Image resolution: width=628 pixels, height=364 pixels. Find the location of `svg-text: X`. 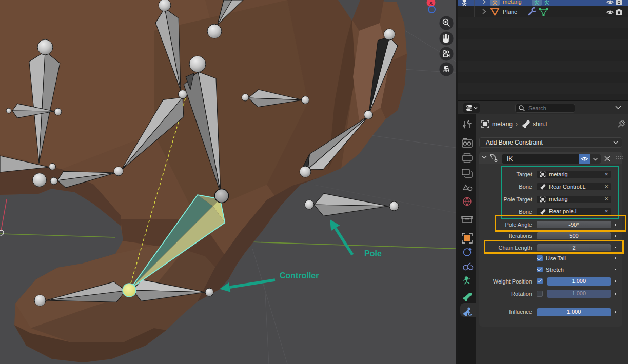

svg-text: X is located at coordinates (431, 3).